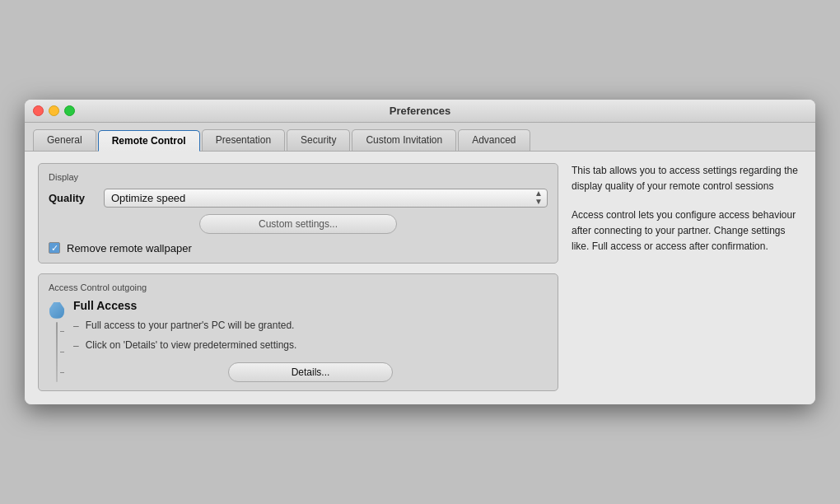 This screenshot has width=840, height=504. I want to click on access-slider, so click(57, 341).